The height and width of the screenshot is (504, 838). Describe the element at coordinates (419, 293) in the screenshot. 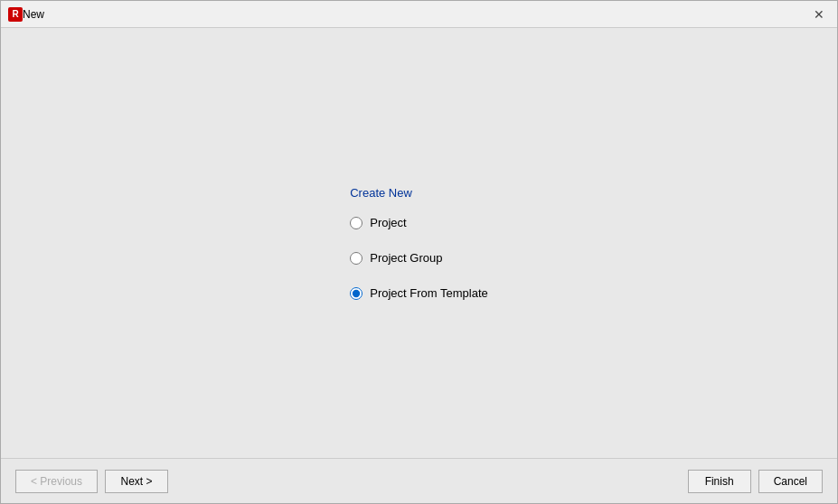

I see `radio-item-project-from-template: Project From Template` at that location.